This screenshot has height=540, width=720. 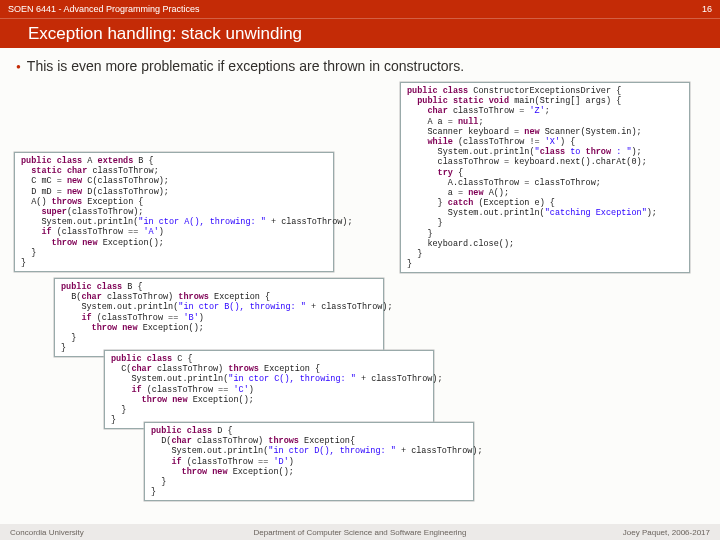 I want to click on slide-title: Exception handling: stack unwinding, so click(x=165, y=34).